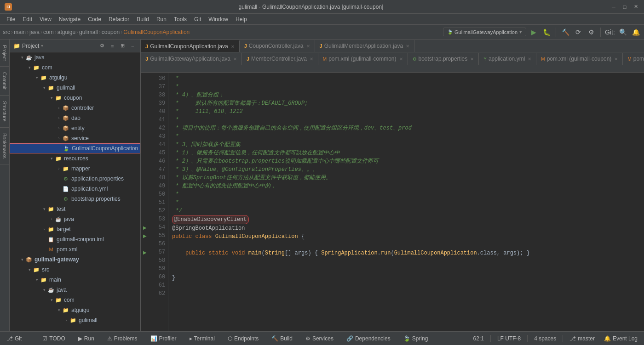 The image size is (644, 345). Describe the element at coordinates (70, 19) in the screenshot. I see `menu-navigate: Navigate` at that location.